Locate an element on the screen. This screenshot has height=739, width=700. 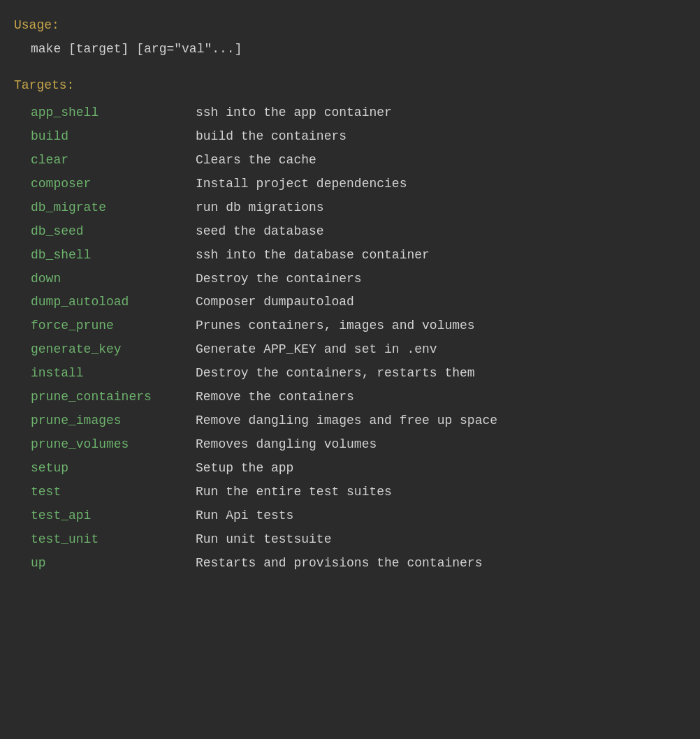
target-description: Restarts and provisions the containers is located at coordinates (441, 564).